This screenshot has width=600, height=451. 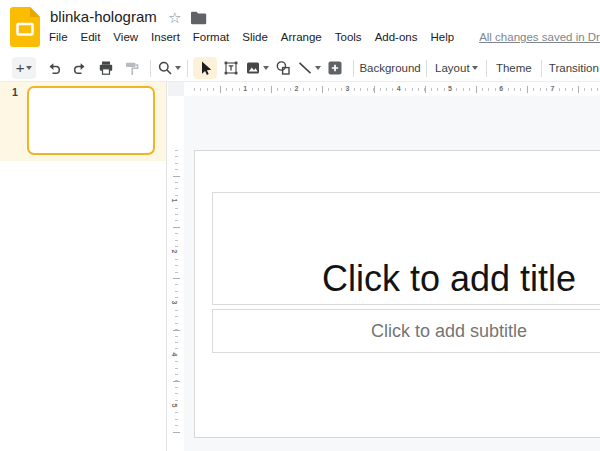 What do you see at coordinates (54, 68) in the screenshot?
I see `undo-icon` at bounding box center [54, 68].